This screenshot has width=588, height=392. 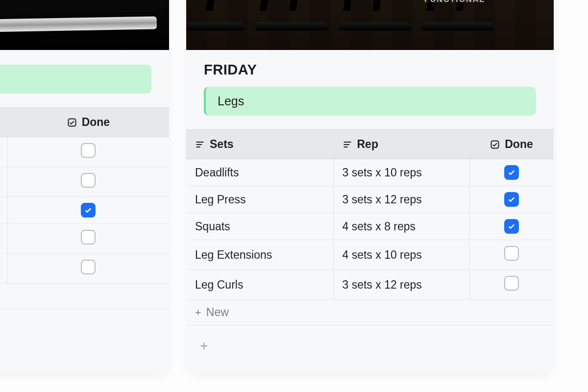 I want to click on column-header-sets-label: Sets, so click(x=221, y=144).